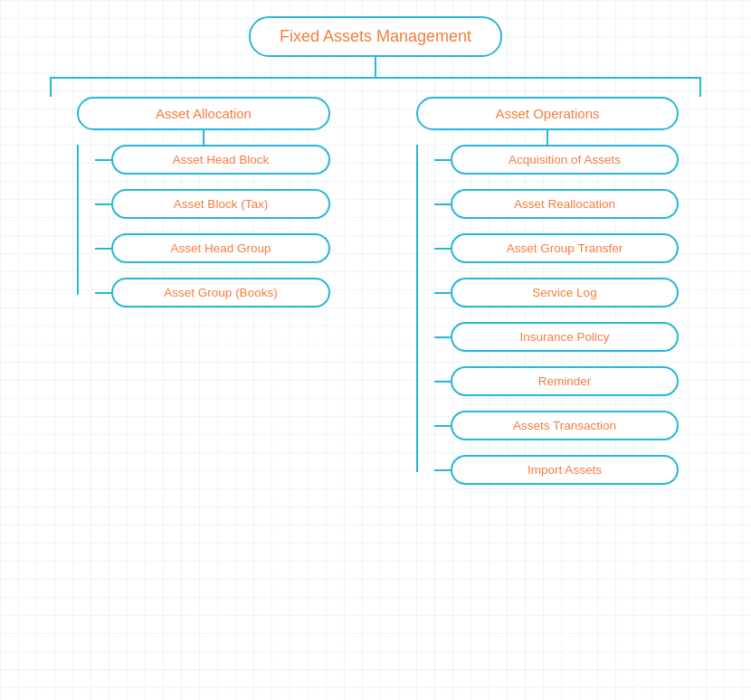  What do you see at coordinates (556, 470) in the screenshot?
I see `list-item: Import Assets` at bounding box center [556, 470].